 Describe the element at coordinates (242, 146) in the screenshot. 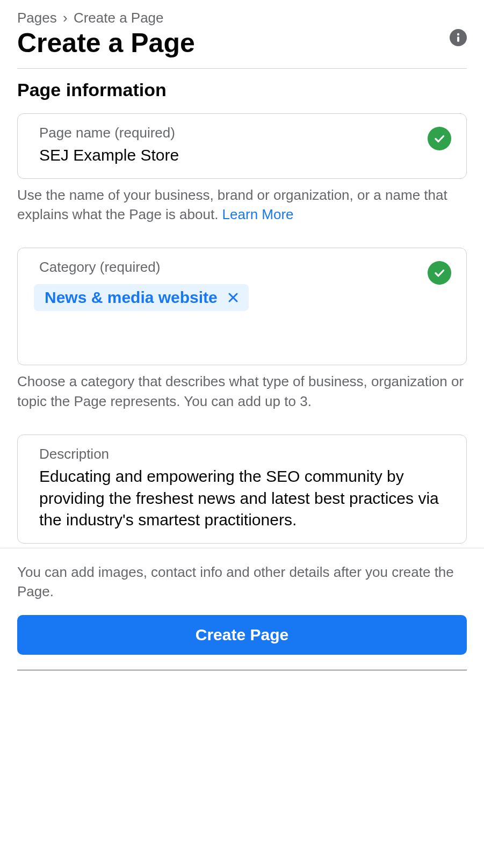

I see `page-name-field: Page name (required) SEJ Example Store` at that location.